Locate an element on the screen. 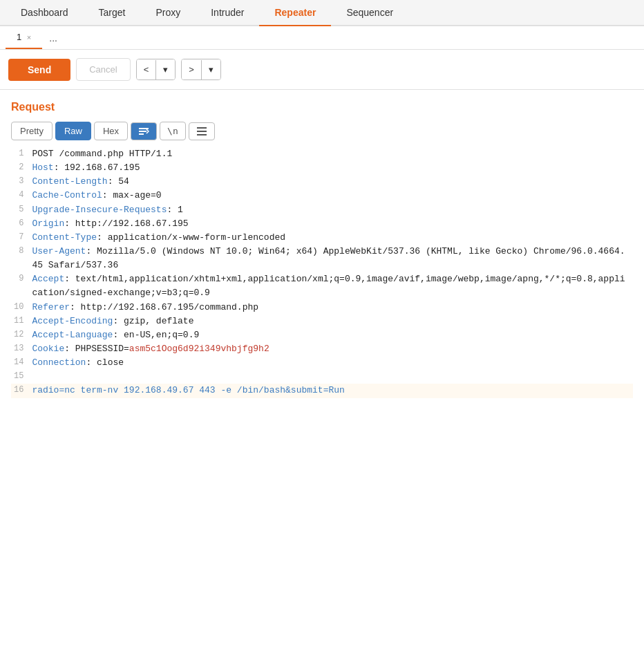  line-content: Content-Length: 54 is located at coordinates (332, 182).